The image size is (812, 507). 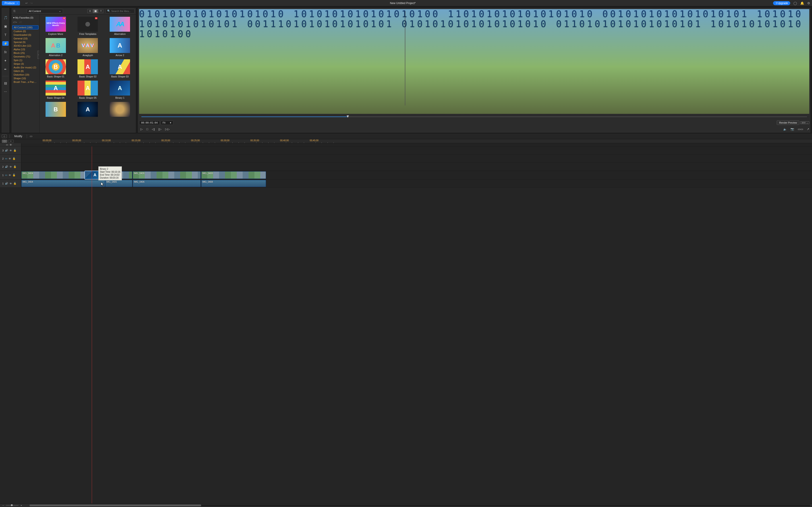 What do you see at coordinates (26, 82) in the screenshot?
I see `category-item: Brush Tran...s Pack (20)` at bounding box center [26, 82].